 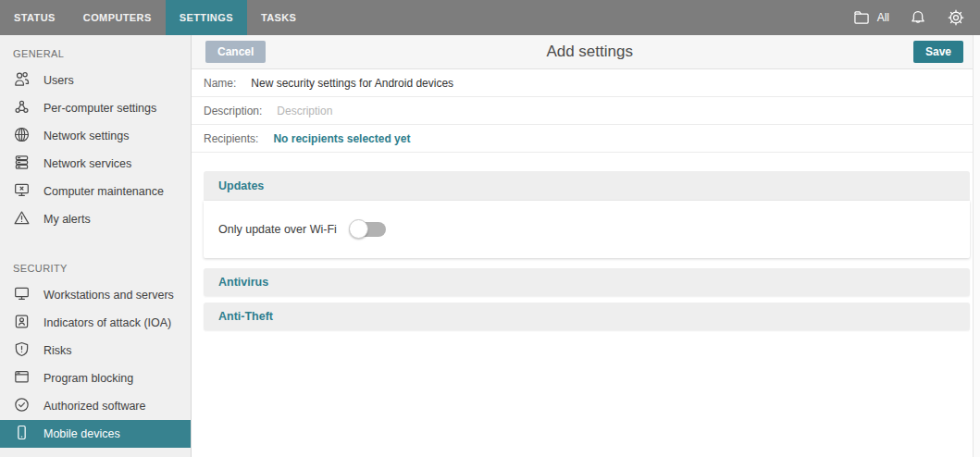 I want to click on sidebar-item-per-computer-settings: Per-computer settings, so click(x=95, y=108).